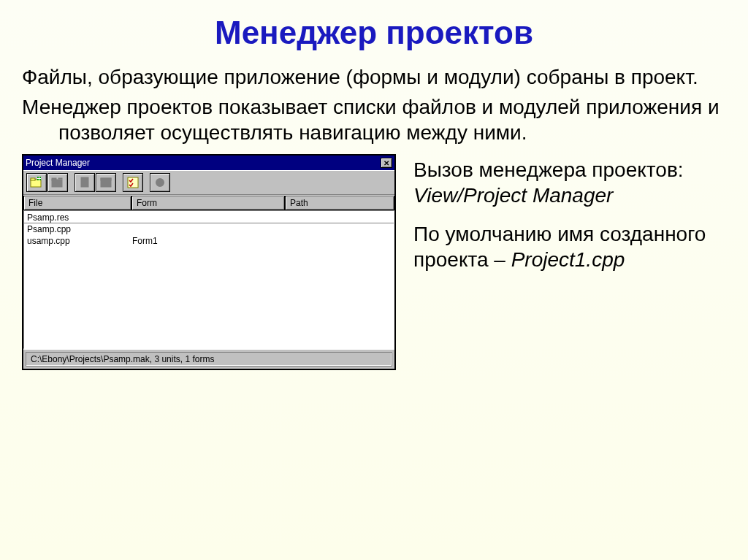  What do you see at coordinates (209, 203) in the screenshot?
I see `list-headers: File Form Path` at bounding box center [209, 203].